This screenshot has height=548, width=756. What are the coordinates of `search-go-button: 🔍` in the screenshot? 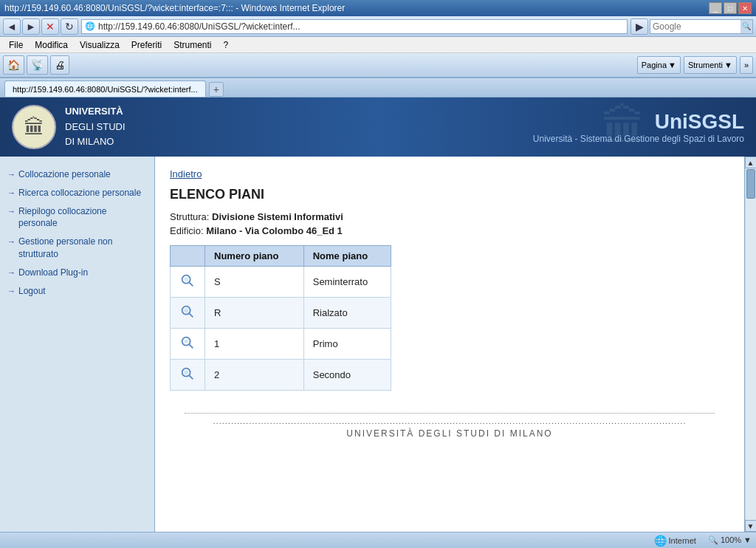 It's located at (746, 27).